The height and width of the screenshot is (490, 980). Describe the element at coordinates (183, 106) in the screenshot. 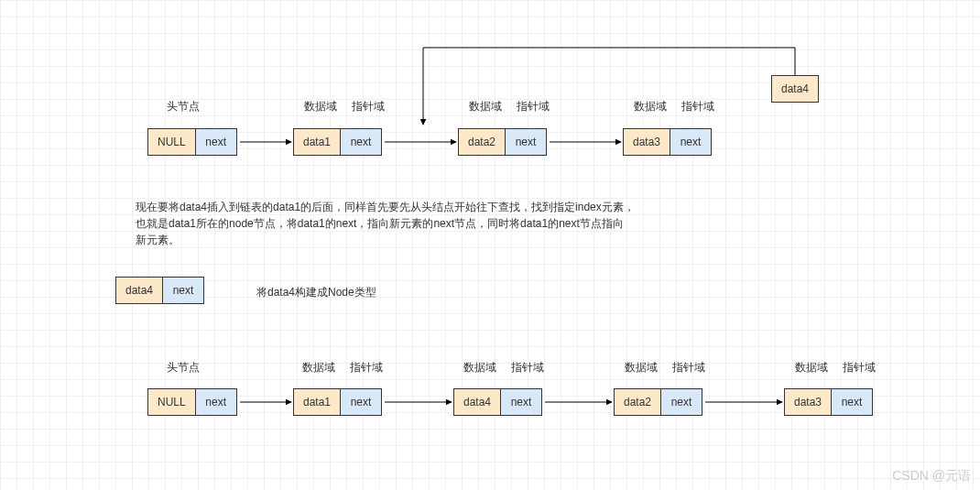

I see `label-head-top: 头节点` at that location.